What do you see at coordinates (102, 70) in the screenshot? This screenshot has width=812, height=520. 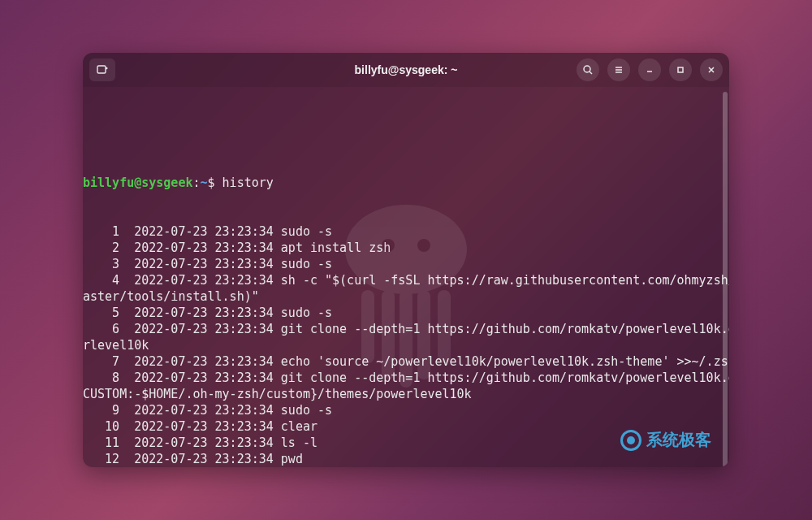 I see `new-tab-button` at bounding box center [102, 70].